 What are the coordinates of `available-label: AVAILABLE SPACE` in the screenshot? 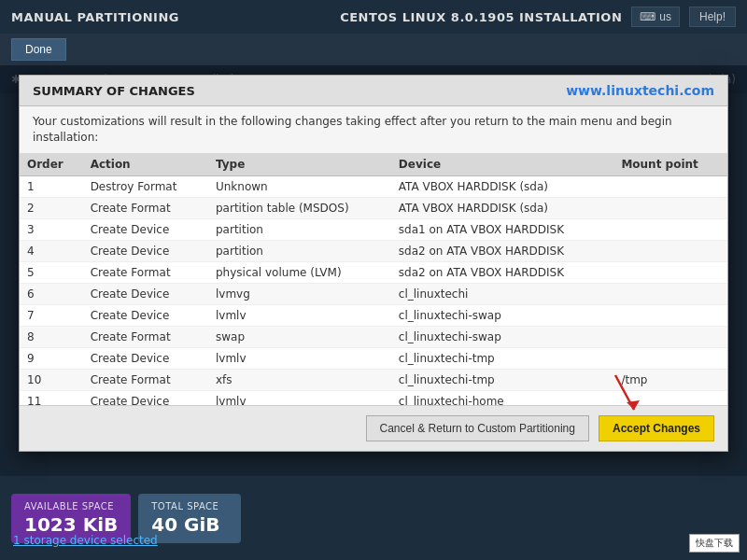 It's located at (71, 506).